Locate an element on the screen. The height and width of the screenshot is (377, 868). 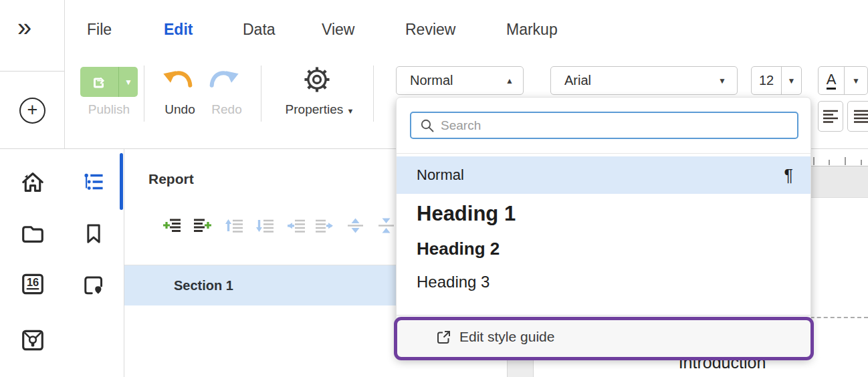
home-button is located at coordinates (33, 183).